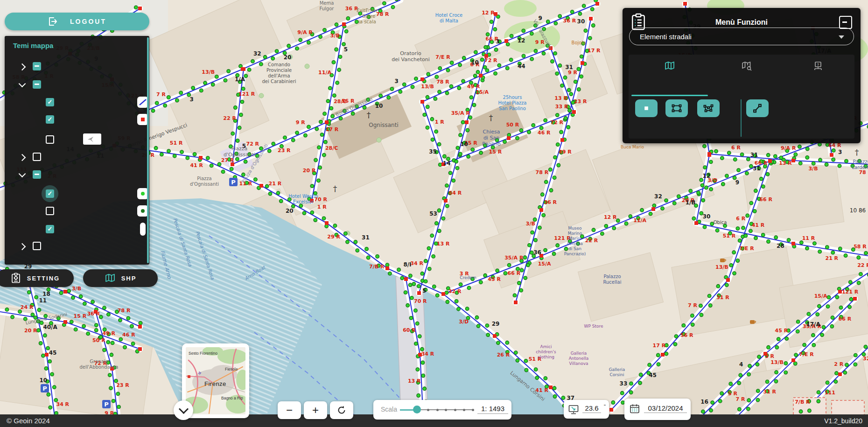 The height and width of the screenshot is (427, 868). I want to click on measure-line-tool, so click(757, 108).